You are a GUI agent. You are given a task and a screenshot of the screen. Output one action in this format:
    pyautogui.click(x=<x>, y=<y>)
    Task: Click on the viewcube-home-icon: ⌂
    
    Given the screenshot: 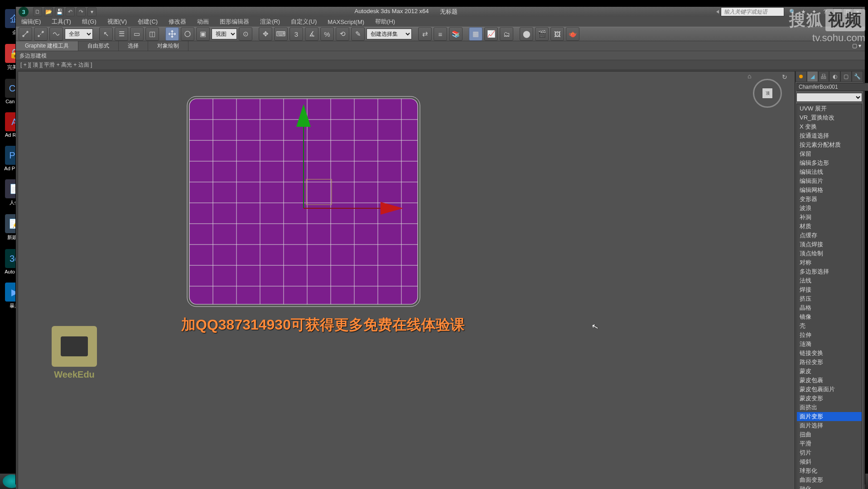 What is the action you would take?
    pyautogui.click(x=749, y=76)
    